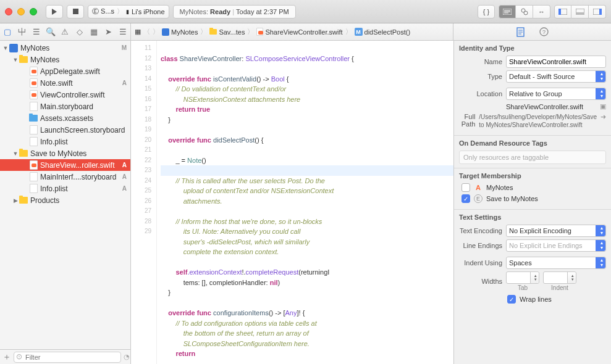 This screenshot has height=364, width=611. I want to click on back-icon: 〈, so click(147, 32).